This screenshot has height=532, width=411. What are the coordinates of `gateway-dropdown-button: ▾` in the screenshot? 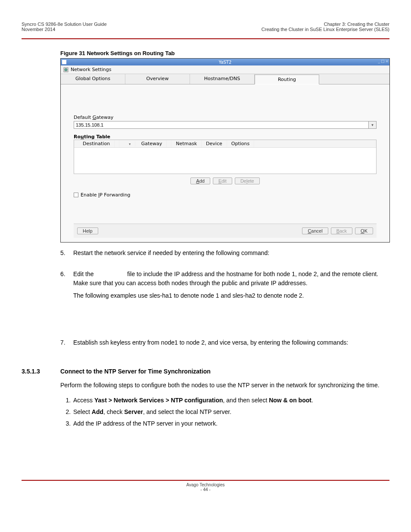 It's located at (373, 125).